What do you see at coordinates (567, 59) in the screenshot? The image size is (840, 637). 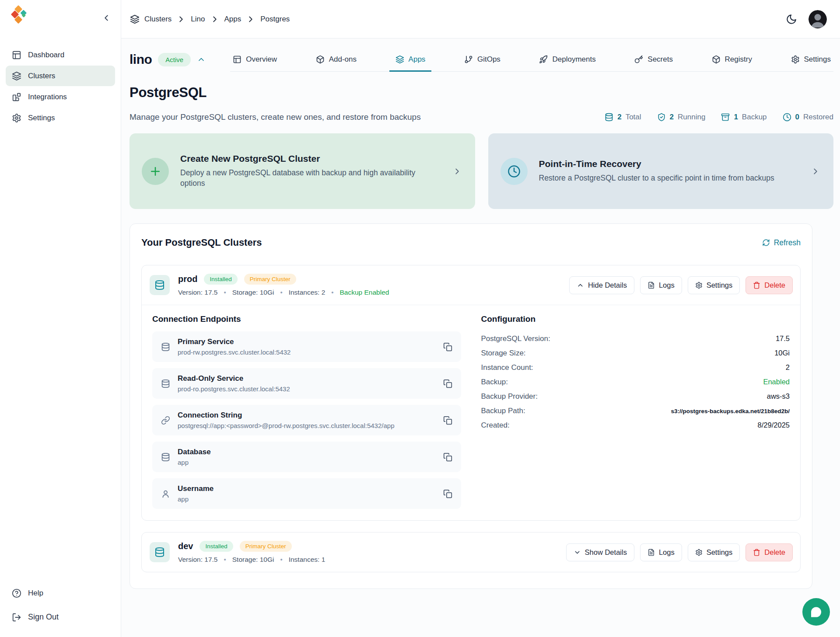 I see `tab-deployments: Deployments` at bounding box center [567, 59].